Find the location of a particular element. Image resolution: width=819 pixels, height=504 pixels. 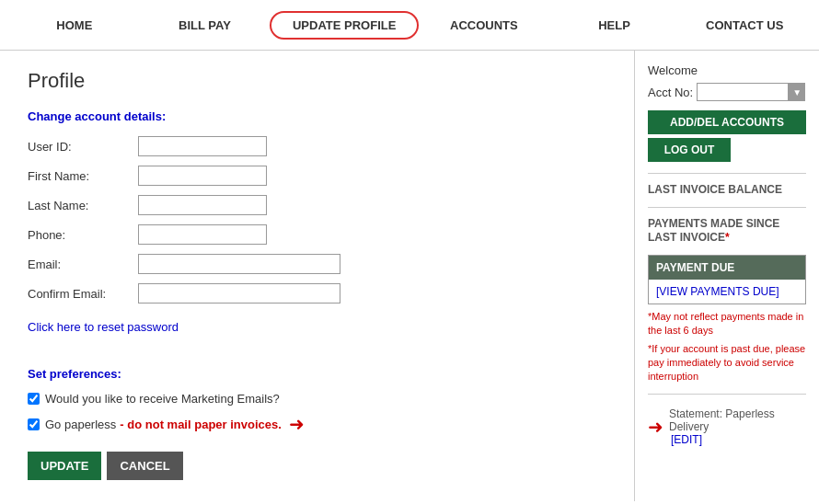

view-payments-link: [VIEW PAYMENTS DUE] is located at coordinates (727, 292).